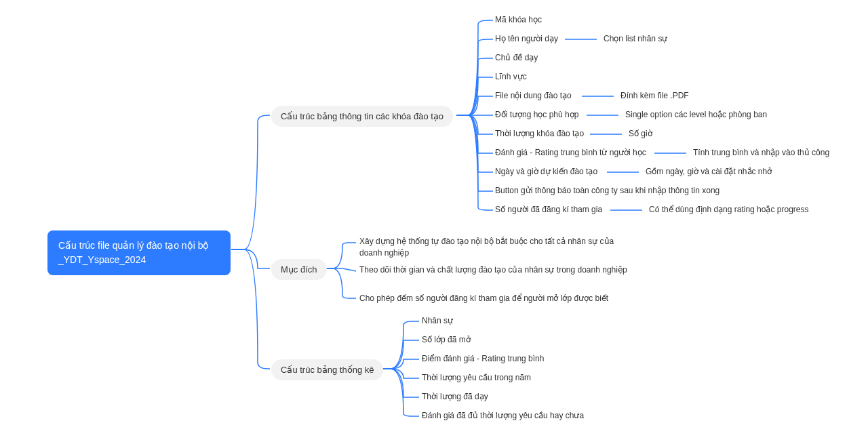 The image size is (868, 423). I want to click on branch-statistics: Cấu trúc bảng thống kê, so click(327, 370).